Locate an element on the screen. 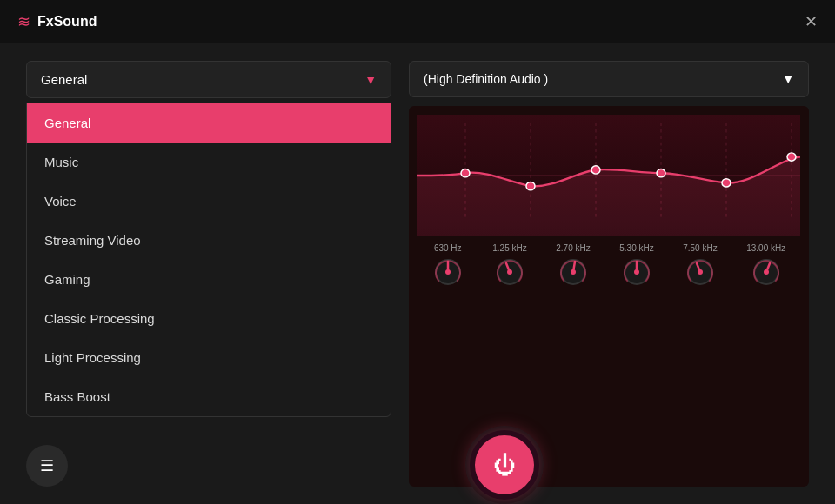 This screenshot has width=835, height=504. eq-bands-container: 630 Hz 1.25 kHz is located at coordinates (609, 266).